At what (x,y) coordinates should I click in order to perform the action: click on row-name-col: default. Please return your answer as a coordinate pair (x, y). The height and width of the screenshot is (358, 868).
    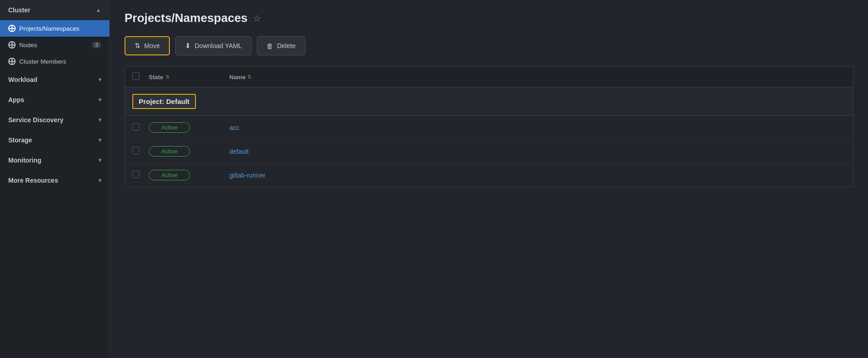
    Looking at the image, I should click on (537, 152).